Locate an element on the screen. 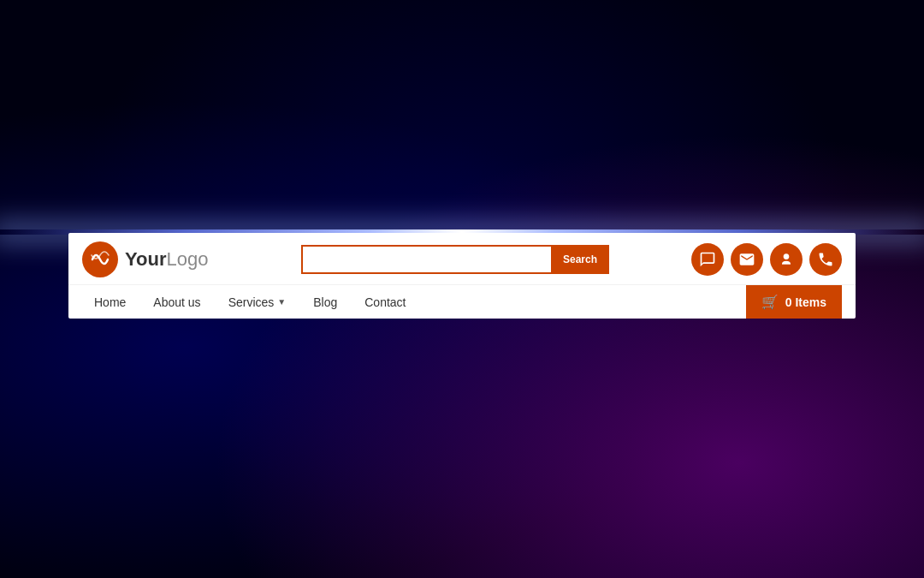 The image size is (924, 578). nav-item-blog: Blog is located at coordinates (325, 302).